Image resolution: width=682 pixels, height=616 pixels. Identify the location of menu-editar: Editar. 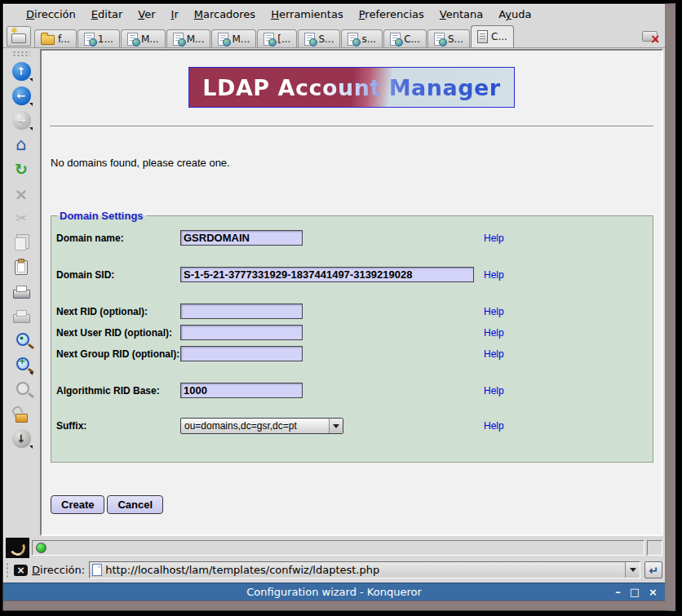
(108, 15).